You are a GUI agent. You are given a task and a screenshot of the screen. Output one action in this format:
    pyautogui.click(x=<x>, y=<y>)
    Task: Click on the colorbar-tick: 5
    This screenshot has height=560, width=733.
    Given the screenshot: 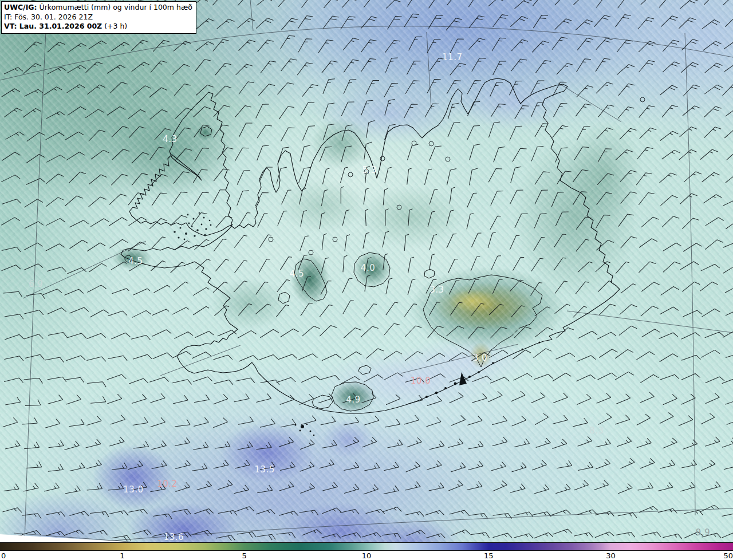 What is the action you would take?
    pyautogui.click(x=244, y=555)
    